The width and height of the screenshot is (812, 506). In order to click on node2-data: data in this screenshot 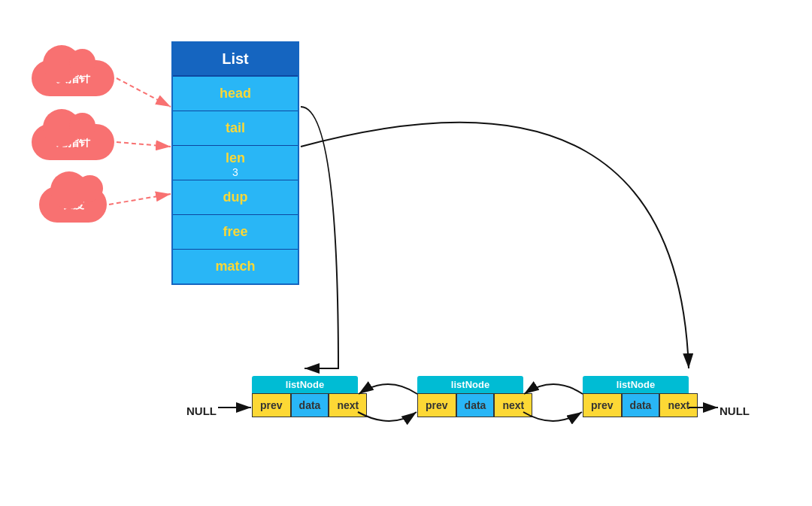, I will do `click(475, 405)`.